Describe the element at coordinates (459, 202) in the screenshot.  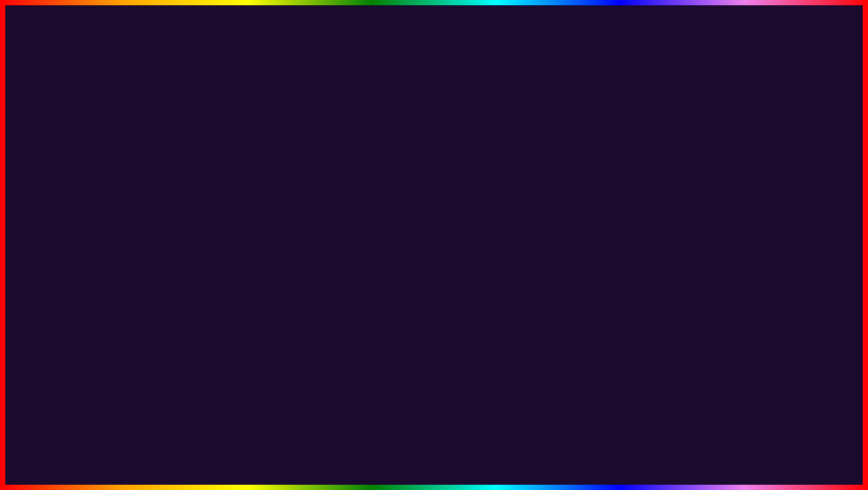
I see `scroll-filter-toggle: Scroll Filter` at that location.